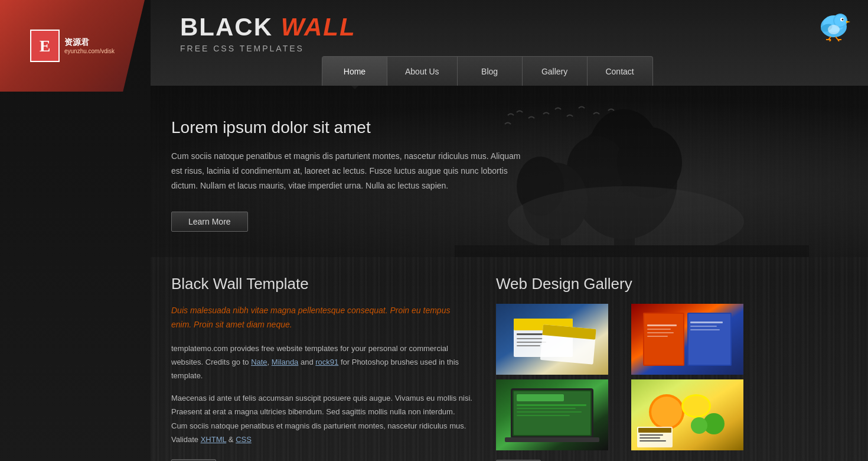 The width and height of the screenshot is (868, 461). I want to click on nav-item-blog: Blog, so click(490, 71).